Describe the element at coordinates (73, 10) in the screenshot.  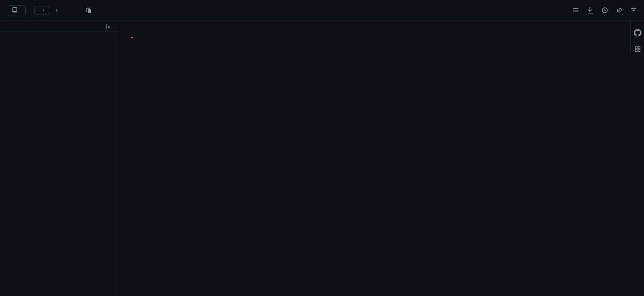
I see `breadcrumb` at that location.